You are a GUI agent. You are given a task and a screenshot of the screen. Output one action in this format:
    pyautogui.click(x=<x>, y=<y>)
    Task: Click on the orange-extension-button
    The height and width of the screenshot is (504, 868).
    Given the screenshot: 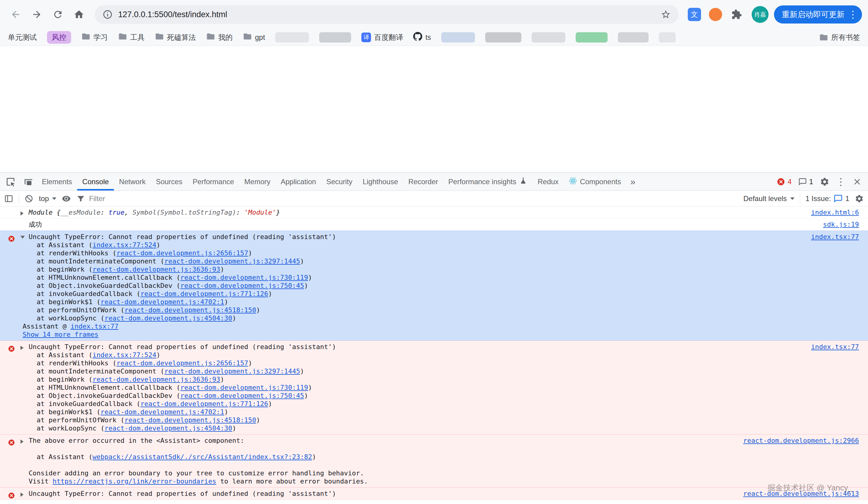 What is the action you would take?
    pyautogui.click(x=715, y=14)
    